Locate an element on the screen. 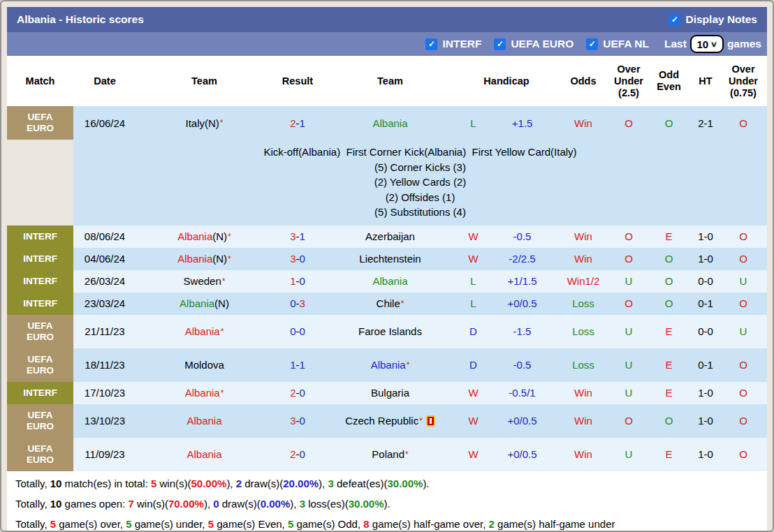  handicap-value: +1.5 is located at coordinates (523, 123).